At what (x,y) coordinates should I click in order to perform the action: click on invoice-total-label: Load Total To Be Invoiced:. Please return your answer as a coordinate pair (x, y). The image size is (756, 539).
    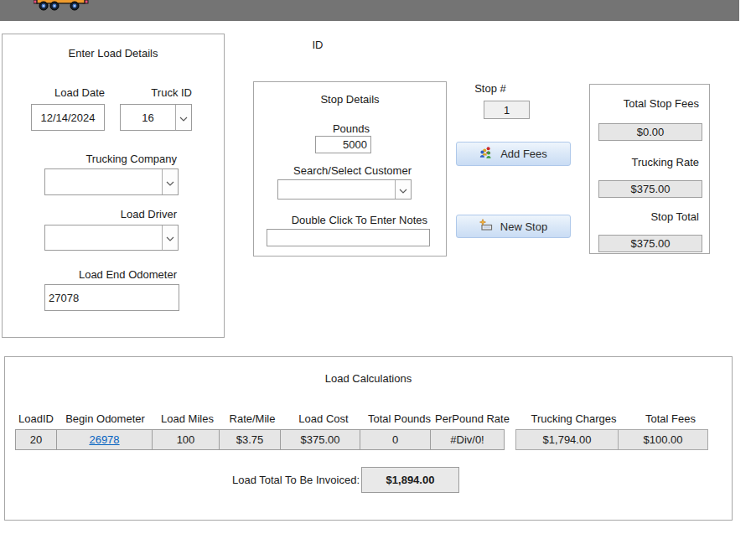
    Looking at the image, I should click on (242, 479).